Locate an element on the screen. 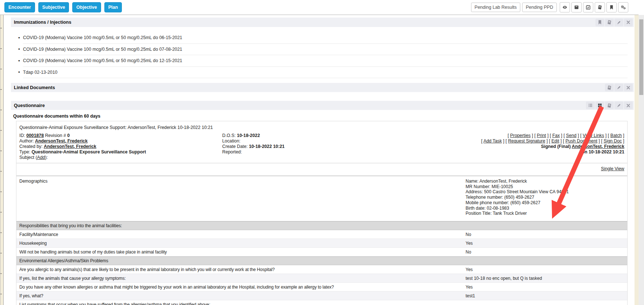  document-meta-line: Create Date: 10-18-2022 10:21 is located at coordinates (253, 147).